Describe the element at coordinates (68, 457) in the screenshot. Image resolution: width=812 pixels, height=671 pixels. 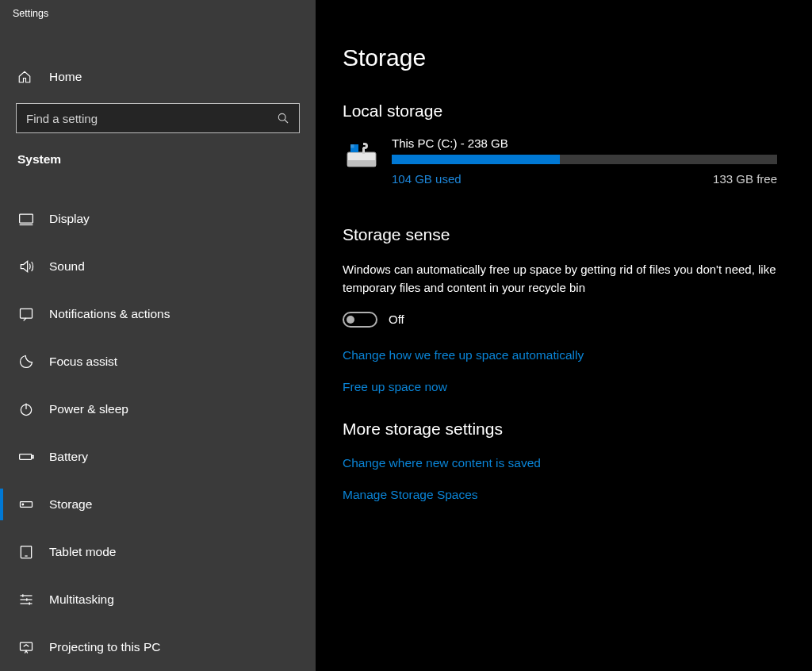
I see `sidebar-item-label: Battery` at that location.